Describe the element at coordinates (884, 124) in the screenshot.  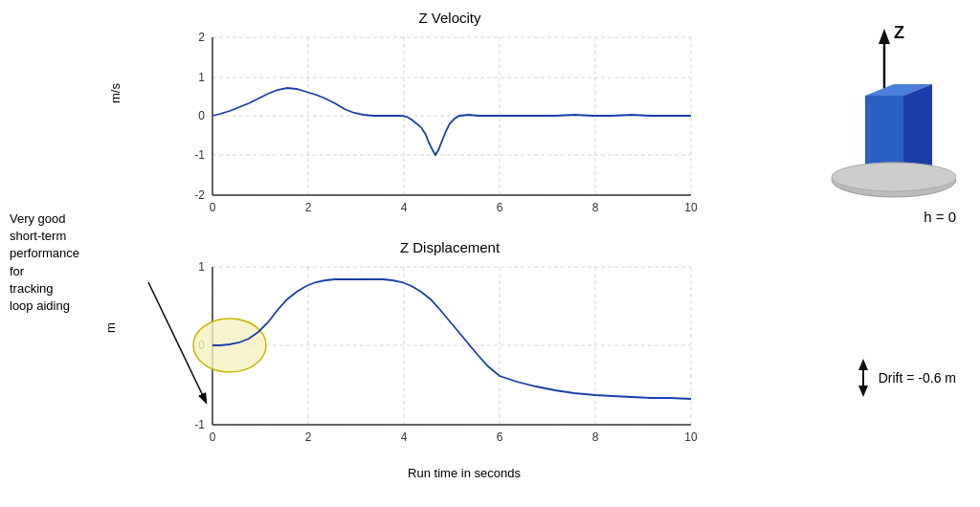
I see `3d-diagram: Z h = 0` at that location.